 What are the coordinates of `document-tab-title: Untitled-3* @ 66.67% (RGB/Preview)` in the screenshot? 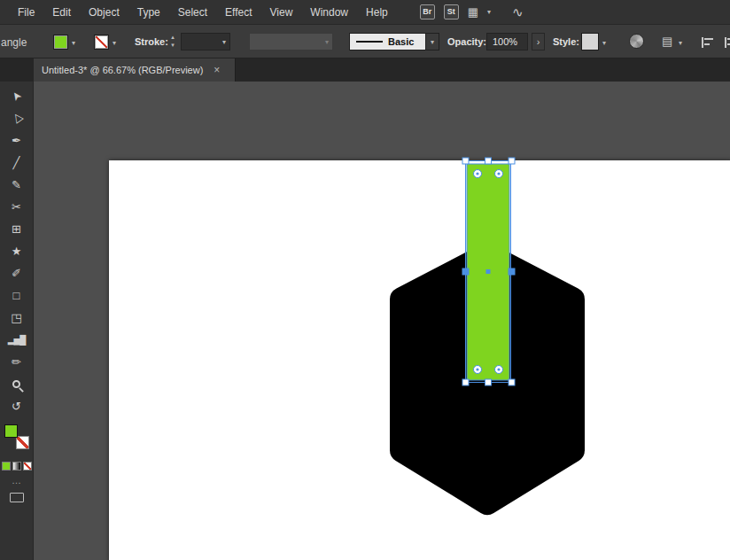 It's located at (122, 70).